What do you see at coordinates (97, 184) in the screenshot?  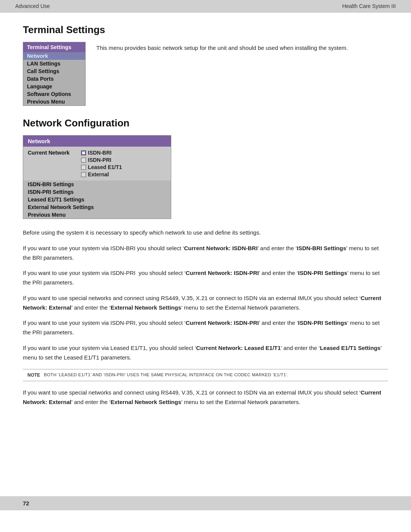 I see `network-item-isdn-bri-settings: ISDN-BRI Settings` at bounding box center [97, 184].